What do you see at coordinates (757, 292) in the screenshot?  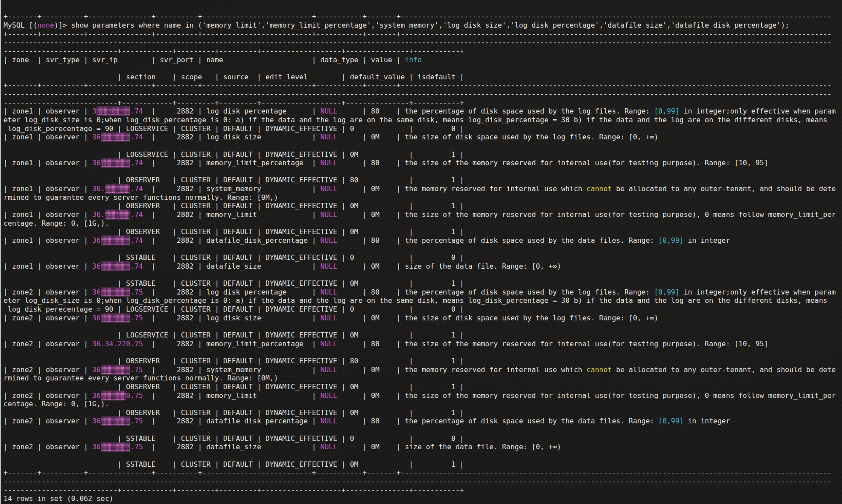 I see `text-segment: in integer;only effective when param` at bounding box center [757, 292].